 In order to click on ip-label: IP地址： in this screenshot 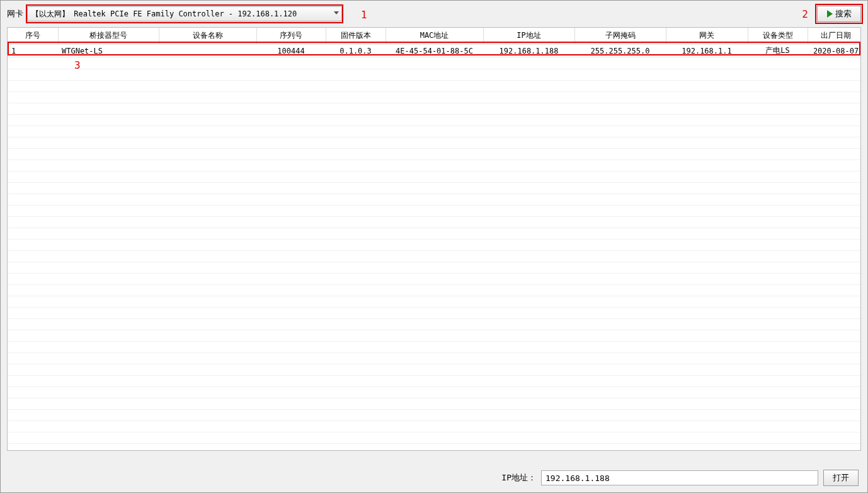, I will do `click(519, 478)`.